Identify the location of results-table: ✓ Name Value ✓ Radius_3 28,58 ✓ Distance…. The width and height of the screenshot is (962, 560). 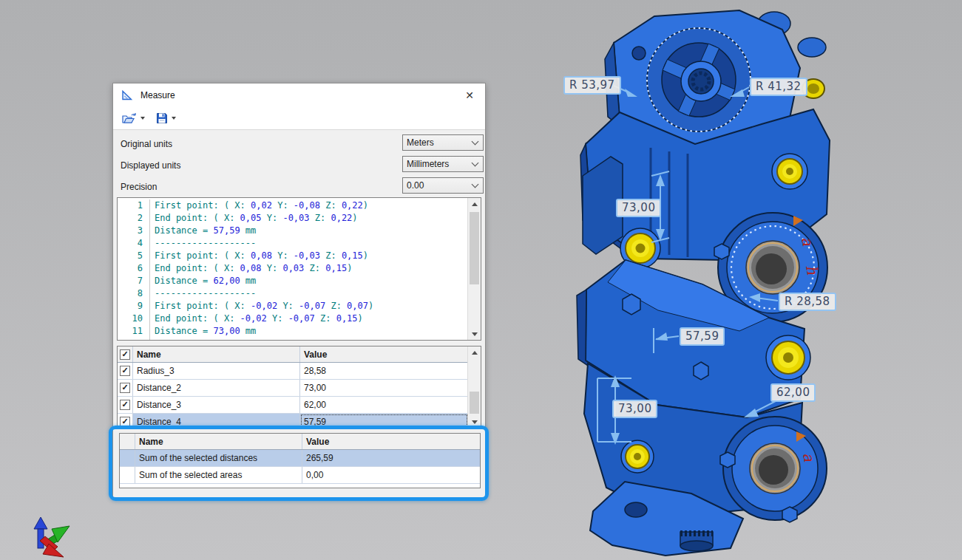
(299, 387).